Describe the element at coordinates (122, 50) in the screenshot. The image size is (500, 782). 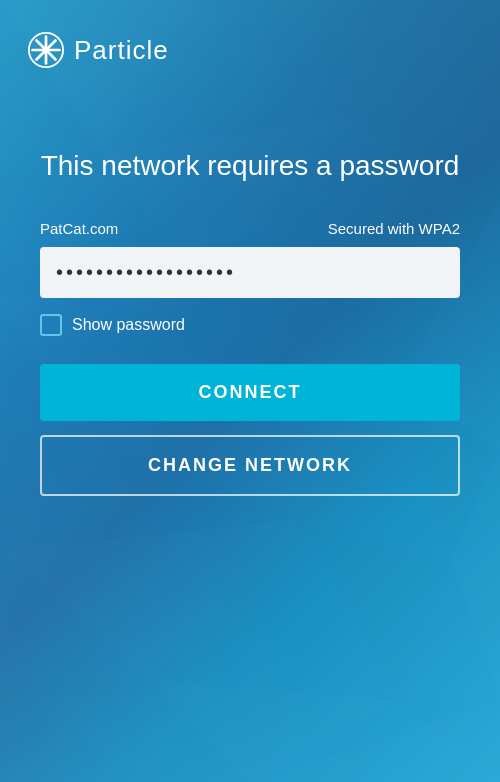
I see `logo-text: Particle` at that location.